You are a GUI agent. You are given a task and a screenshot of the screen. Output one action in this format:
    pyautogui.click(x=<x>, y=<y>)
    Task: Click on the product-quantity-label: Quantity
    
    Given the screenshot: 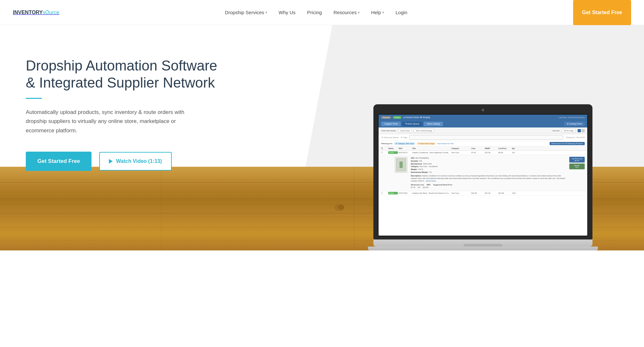 What is the action you would take?
    pyautogui.click(x=414, y=161)
    